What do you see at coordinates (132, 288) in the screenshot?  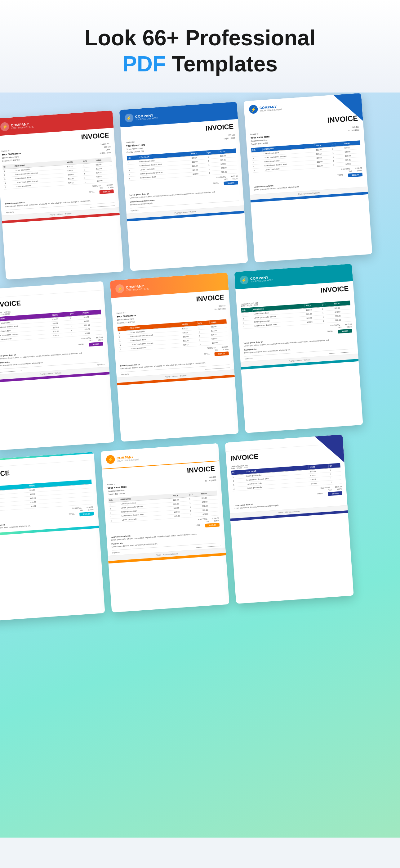 I see `company-logo-orange: ⚡ COMPANY YOUR TAGLINE HERE` at bounding box center [132, 288].